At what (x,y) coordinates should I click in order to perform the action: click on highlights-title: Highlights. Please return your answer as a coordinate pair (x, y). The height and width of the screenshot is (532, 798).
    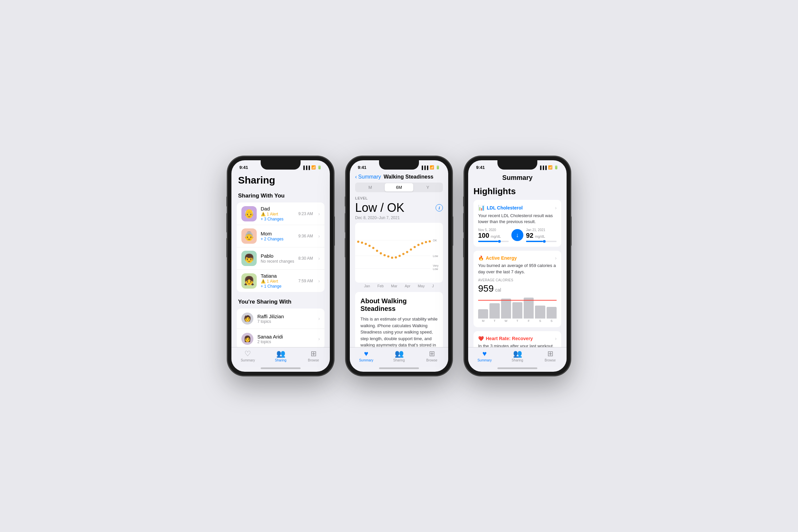
    Looking at the image, I should click on (517, 192).